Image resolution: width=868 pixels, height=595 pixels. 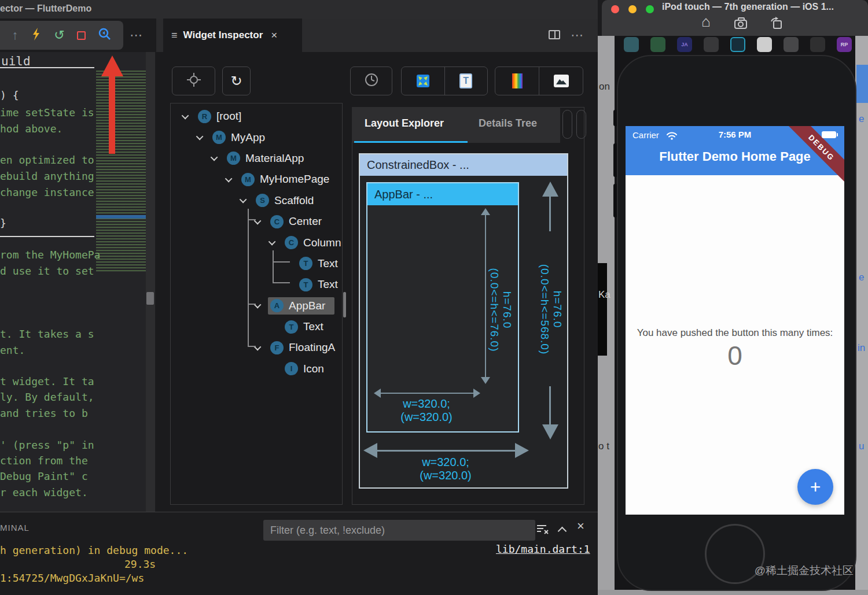 What do you see at coordinates (81, 36) in the screenshot?
I see `stop-icon` at bounding box center [81, 36].